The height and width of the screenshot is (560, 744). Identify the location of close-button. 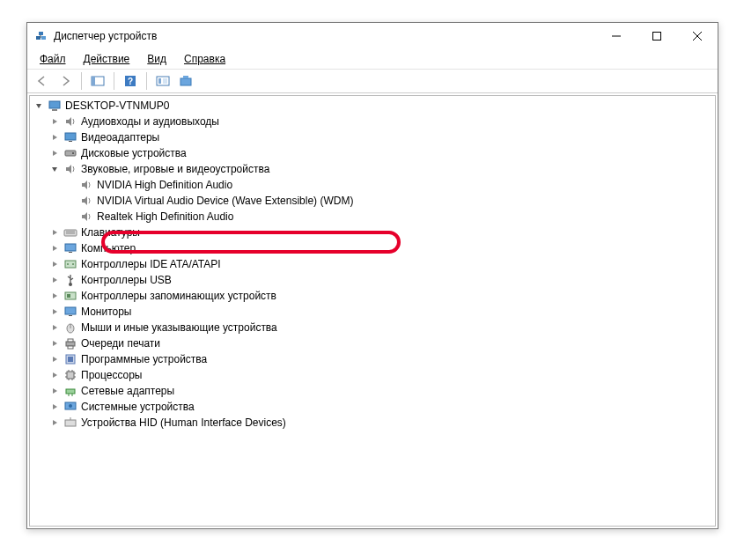
(697, 36).